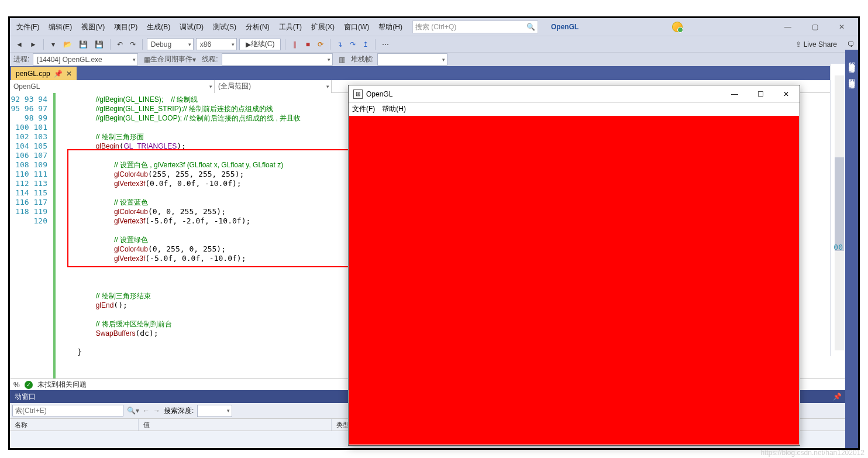 Image resolution: width=868 pixels, height=458 pixels. I want to click on scope-combo: OpenGL, so click(112, 87).